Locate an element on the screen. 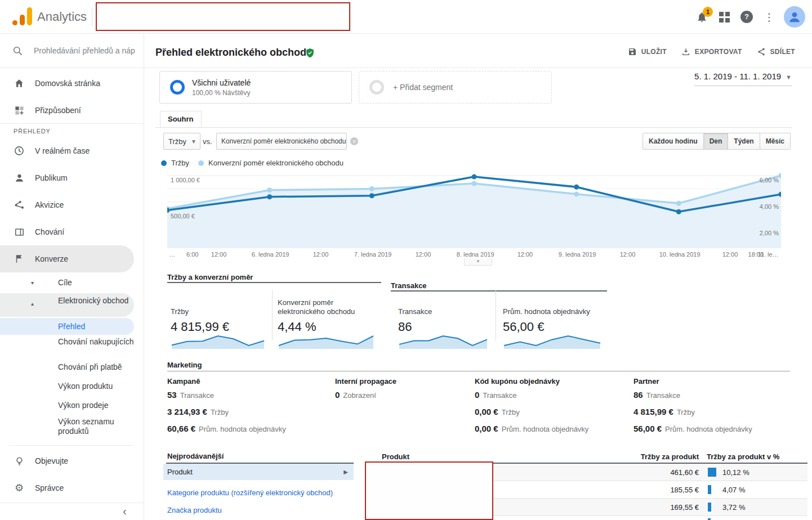 The height and width of the screenshot is (520, 812). sidebar-item-behavior: Chování is located at coordinates (67, 232).